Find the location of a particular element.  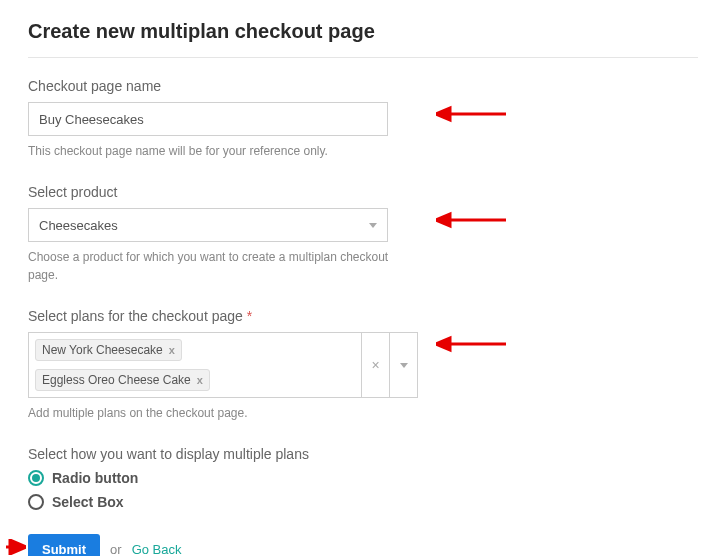

select-plans-label: Select plans for the checkout page * is located at coordinates (363, 316).